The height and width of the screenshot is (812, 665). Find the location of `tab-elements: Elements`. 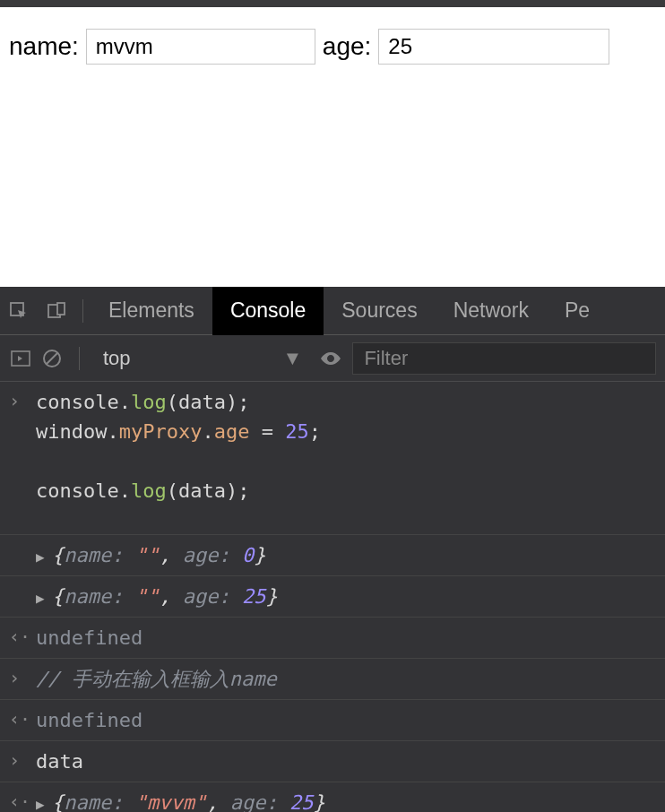

tab-elements: Elements is located at coordinates (151, 311).